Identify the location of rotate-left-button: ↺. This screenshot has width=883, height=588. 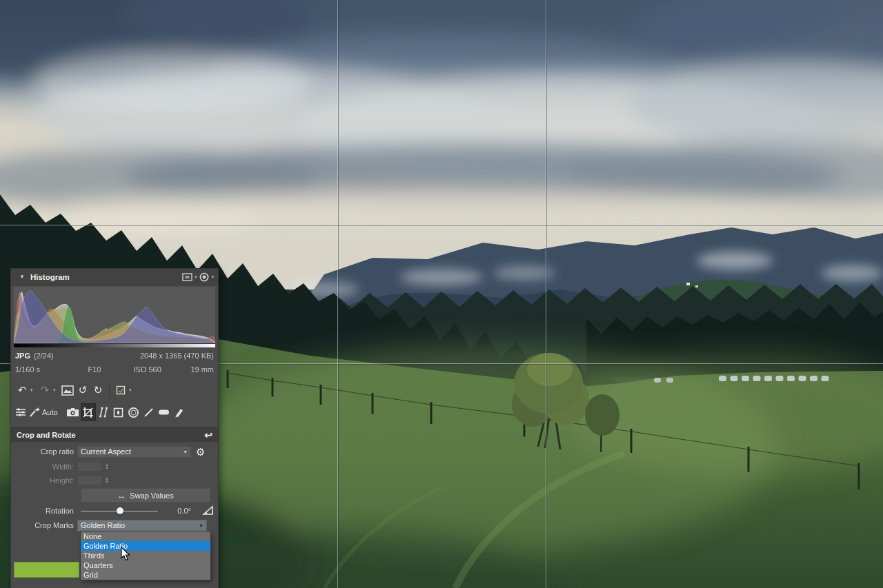
(83, 390).